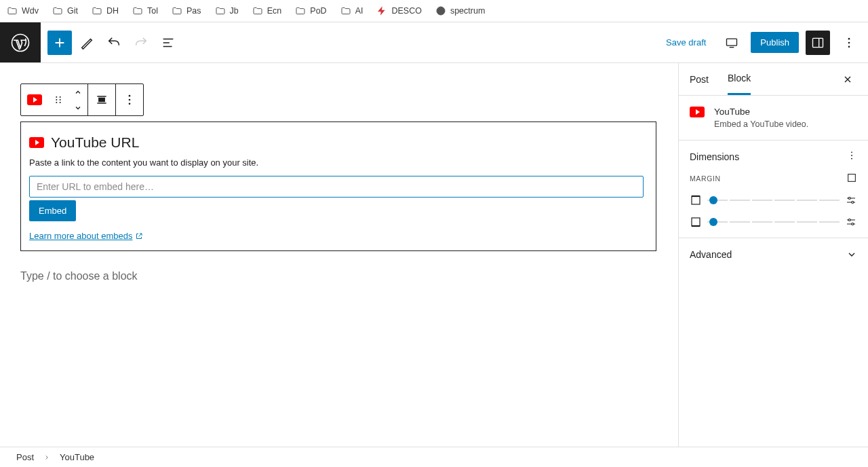 This screenshot has width=868, height=467. Describe the element at coordinates (715, 157) in the screenshot. I see `dimensions-title: Dimensions` at that location.